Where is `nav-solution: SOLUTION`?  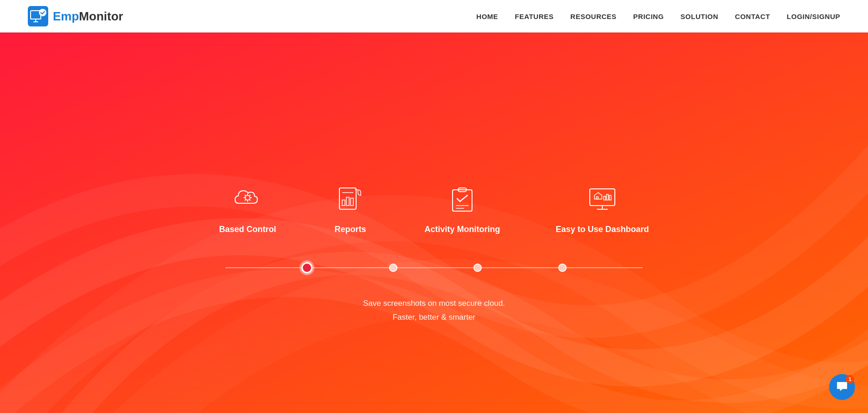 nav-solution: SOLUTION is located at coordinates (700, 17).